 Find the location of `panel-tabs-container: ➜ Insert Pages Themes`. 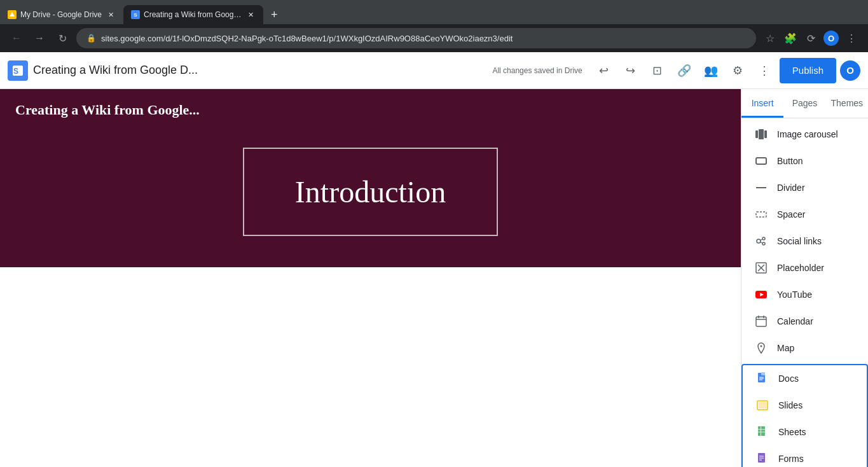

panel-tabs-container: ➜ Insert Pages Themes is located at coordinates (805, 104).